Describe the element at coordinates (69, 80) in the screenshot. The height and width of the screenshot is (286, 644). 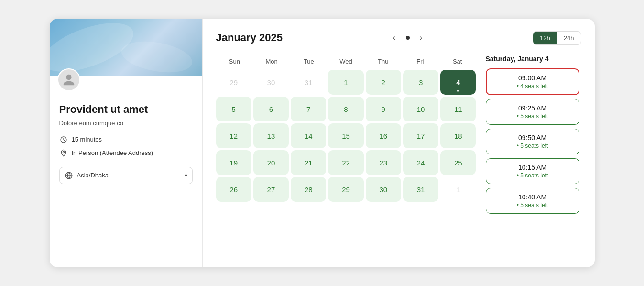
I see `avatar` at that location.